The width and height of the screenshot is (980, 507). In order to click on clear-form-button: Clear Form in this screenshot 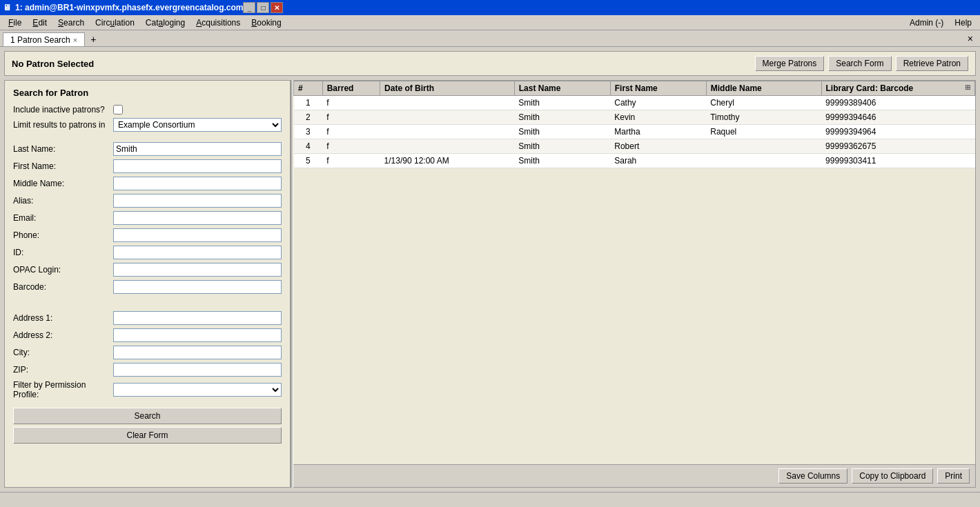, I will do `click(148, 435)`.